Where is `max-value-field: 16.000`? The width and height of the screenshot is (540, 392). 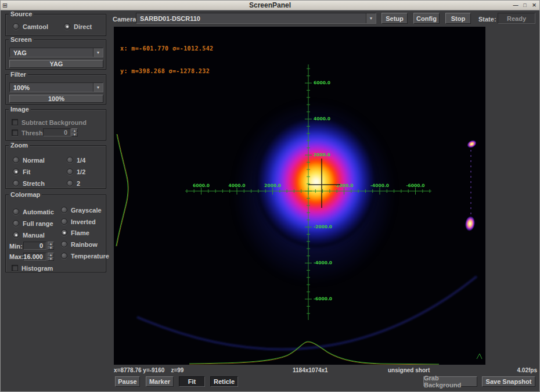 max-value-field: 16.000 is located at coordinates (35, 257).